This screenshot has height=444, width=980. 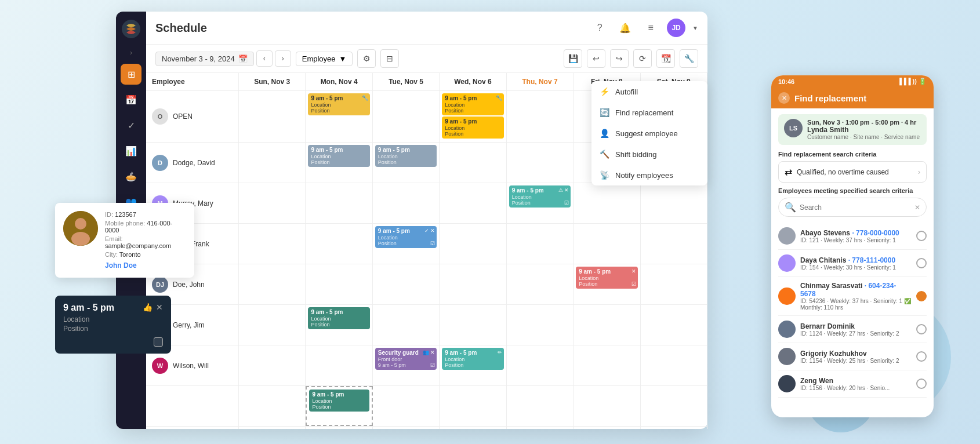 I want to click on mobile-close-button: ✕, so click(x=784, y=98).